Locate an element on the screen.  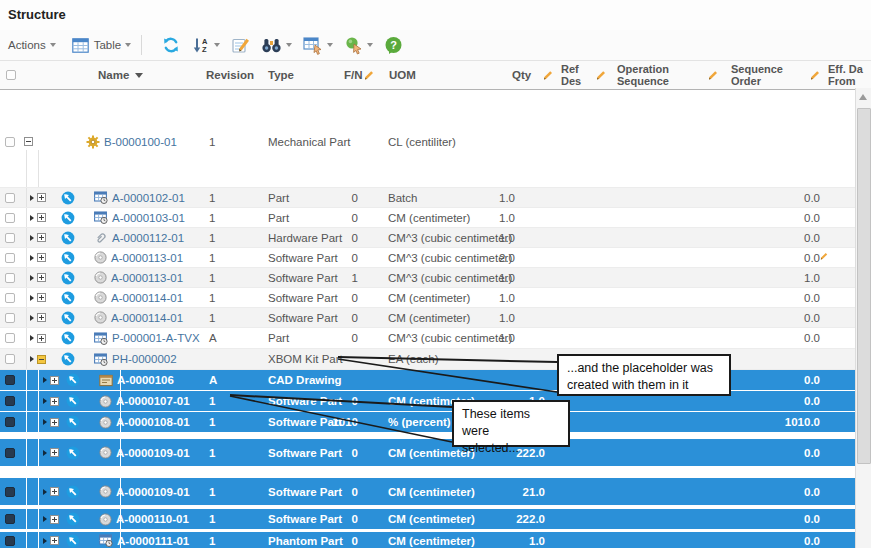
table-row: A-0000111-011Phantom Part0CM (centimeter… is located at coordinates (428, 540).